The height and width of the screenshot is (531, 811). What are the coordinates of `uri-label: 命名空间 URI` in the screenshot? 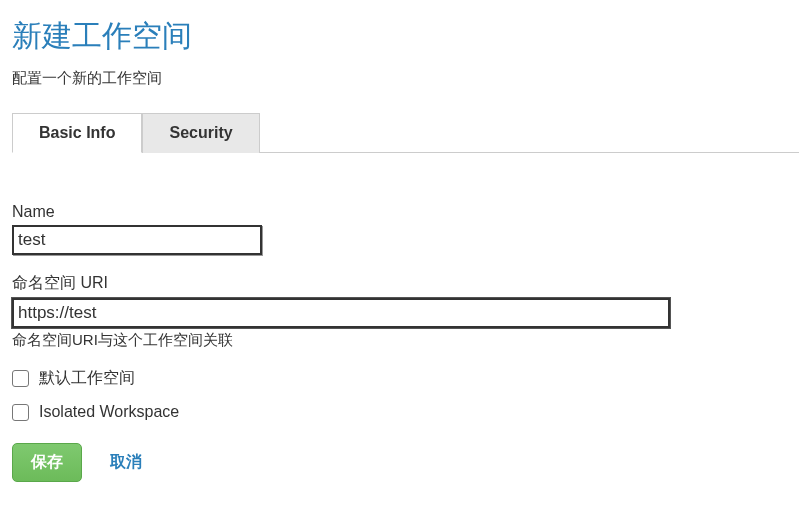 It's located at (406, 284).